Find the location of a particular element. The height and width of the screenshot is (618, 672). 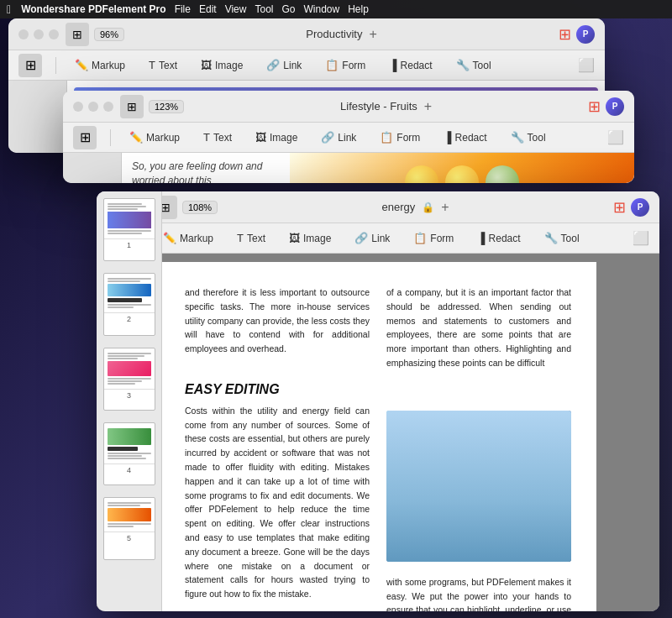

lifestyle-content: So, you are feeling down and worried abo… is located at coordinates (349, 168).